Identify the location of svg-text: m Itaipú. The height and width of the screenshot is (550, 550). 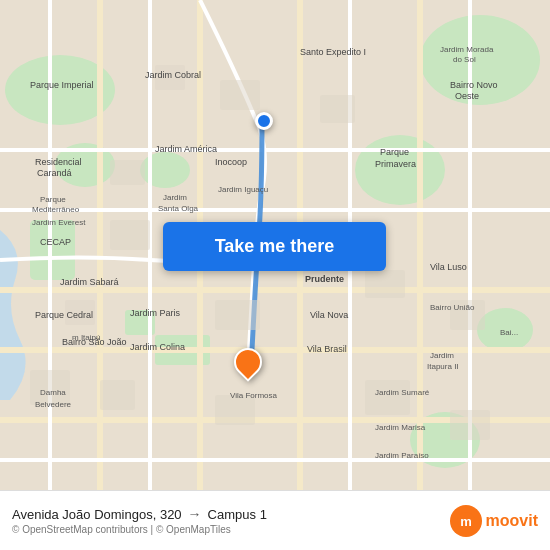
(86, 338).